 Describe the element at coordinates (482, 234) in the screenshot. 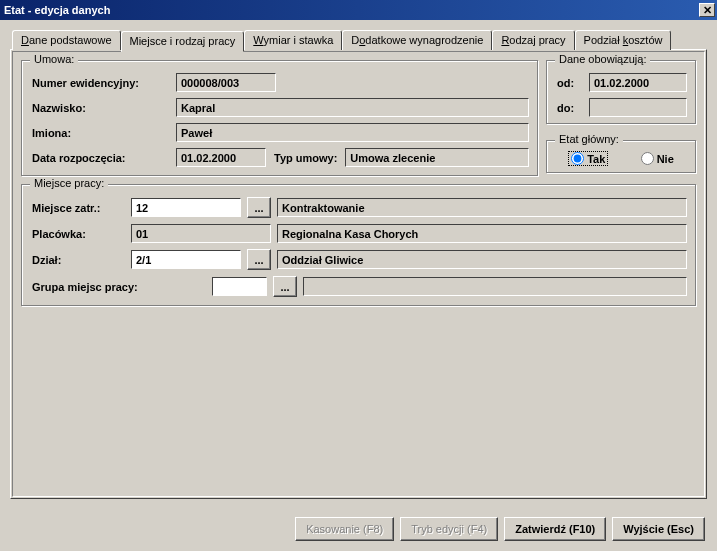

I see `plac-name: Regionalna Kasa Chorych` at that location.